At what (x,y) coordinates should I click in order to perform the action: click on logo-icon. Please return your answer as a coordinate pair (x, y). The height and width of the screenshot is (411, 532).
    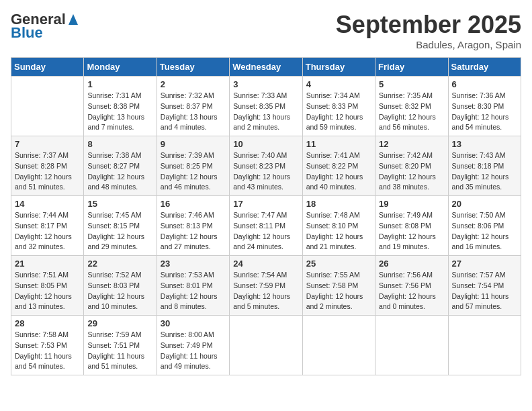
    Looking at the image, I should click on (73, 19).